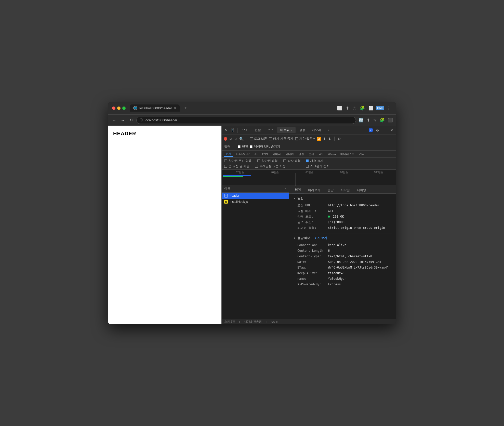  What do you see at coordinates (362, 154) in the screenshot?
I see `filter-type-other: 기타` at bounding box center [362, 154].